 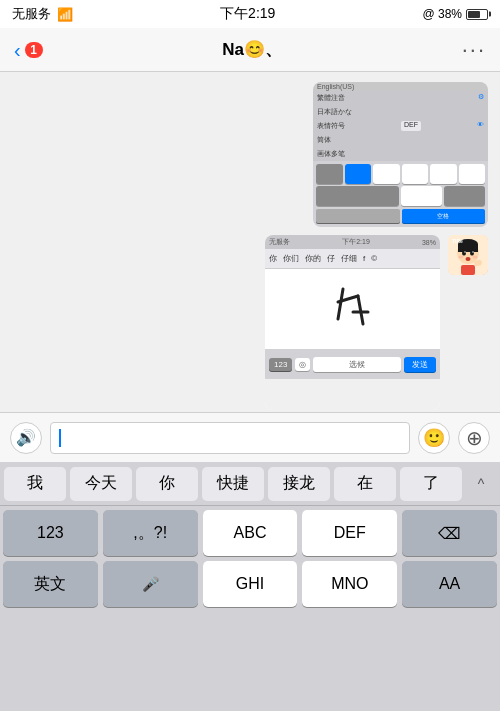 I want to click on message-input, so click(x=230, y=438).